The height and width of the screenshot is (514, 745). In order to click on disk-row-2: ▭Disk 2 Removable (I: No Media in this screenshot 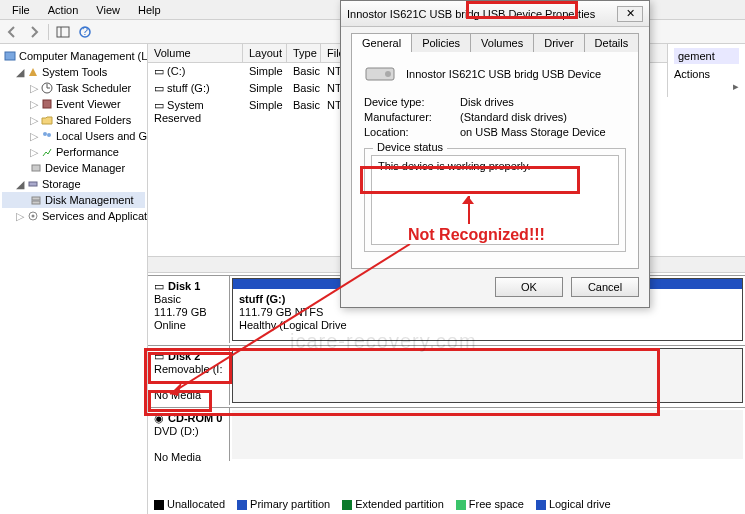, I will do `click(446, 375)`.